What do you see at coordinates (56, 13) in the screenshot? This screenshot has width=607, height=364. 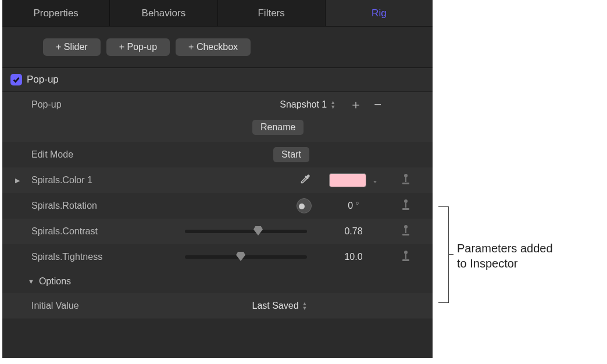 I see `tab-properties: Properties` at bounding box center [56, 13].